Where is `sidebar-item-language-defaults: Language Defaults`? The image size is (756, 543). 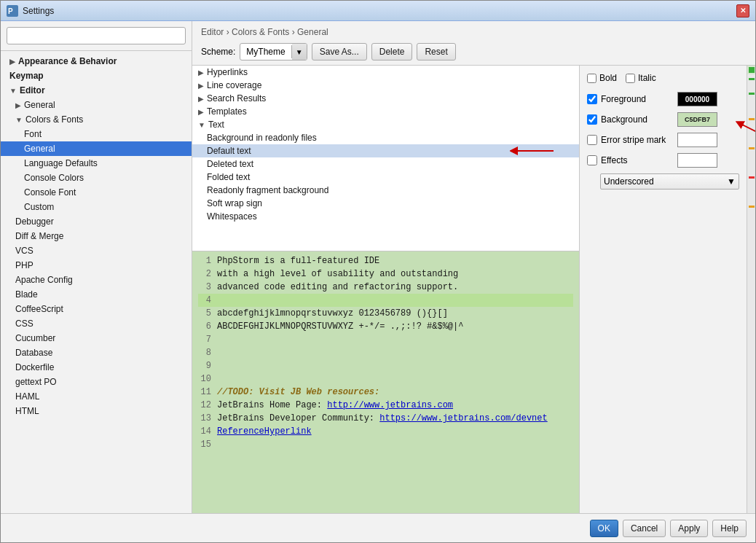
sidebar-item-language-defaults: Language Defaults is located at coordinates (96, 163).